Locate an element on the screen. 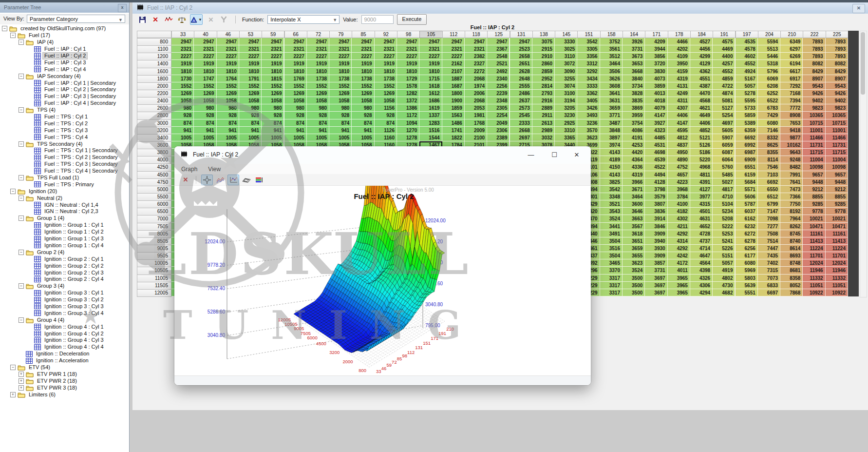 The width and height of the screenshot is (868, 452). table-cell: 4527 is located at coordinates (701, 42).